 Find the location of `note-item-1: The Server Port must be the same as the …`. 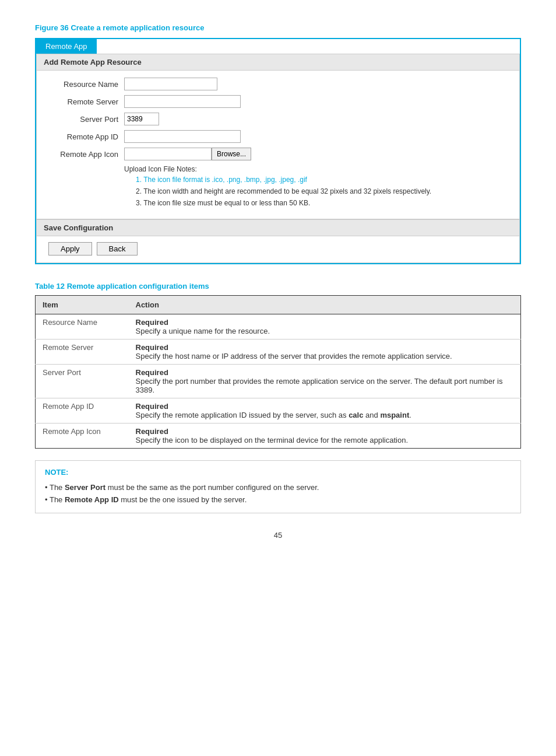

note-item-1: The Server Port must be the same as the … is located at coordinates (278, 488).